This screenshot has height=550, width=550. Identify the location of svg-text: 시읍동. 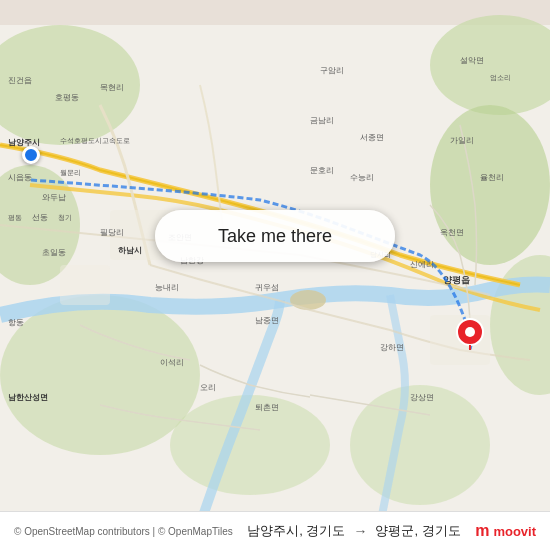
(20, 178).